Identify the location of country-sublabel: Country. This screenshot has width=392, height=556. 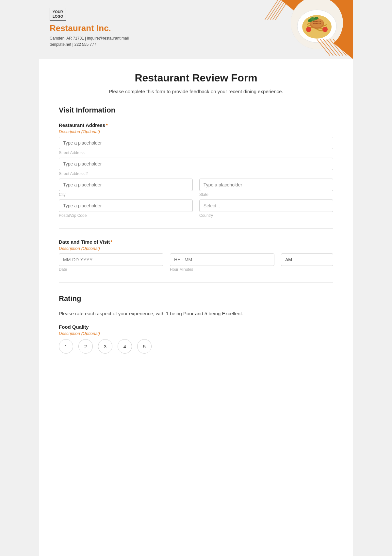
(266, 216).